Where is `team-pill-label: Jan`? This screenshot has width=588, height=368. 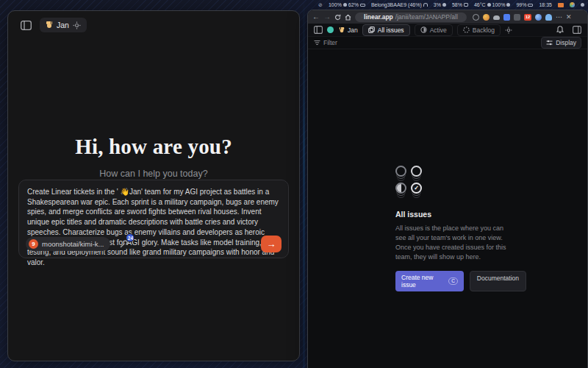 team-pill-label: Jan is located at coordinates (63, 25).